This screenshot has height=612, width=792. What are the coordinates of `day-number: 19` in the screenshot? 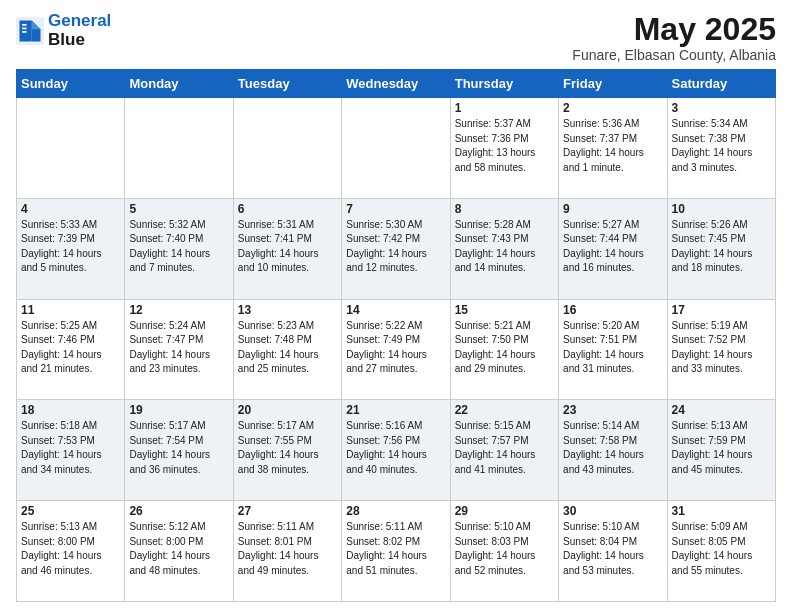 It's located at (178, 410).